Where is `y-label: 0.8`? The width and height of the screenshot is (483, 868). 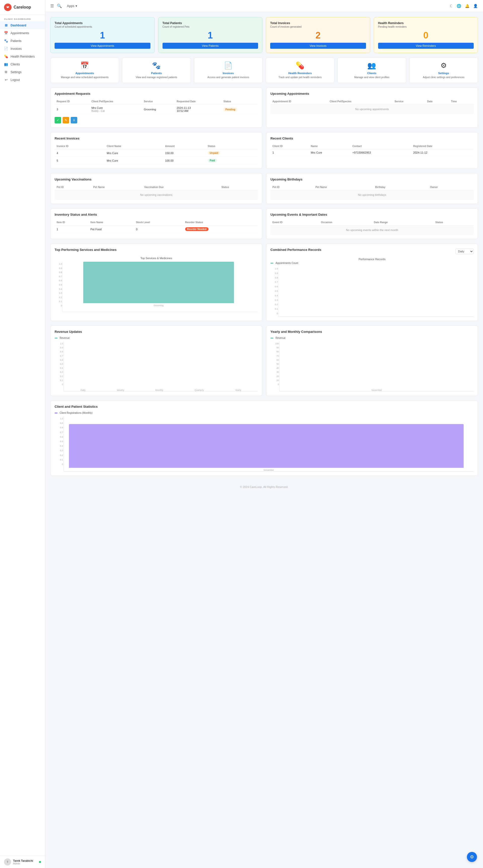 y-label: 0.8 is located at coordinates (274, 278).